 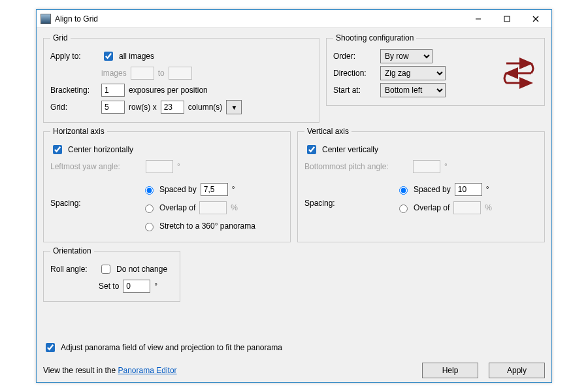 I want to click on direction-select: Zig zag, so click(x=413, y=73).